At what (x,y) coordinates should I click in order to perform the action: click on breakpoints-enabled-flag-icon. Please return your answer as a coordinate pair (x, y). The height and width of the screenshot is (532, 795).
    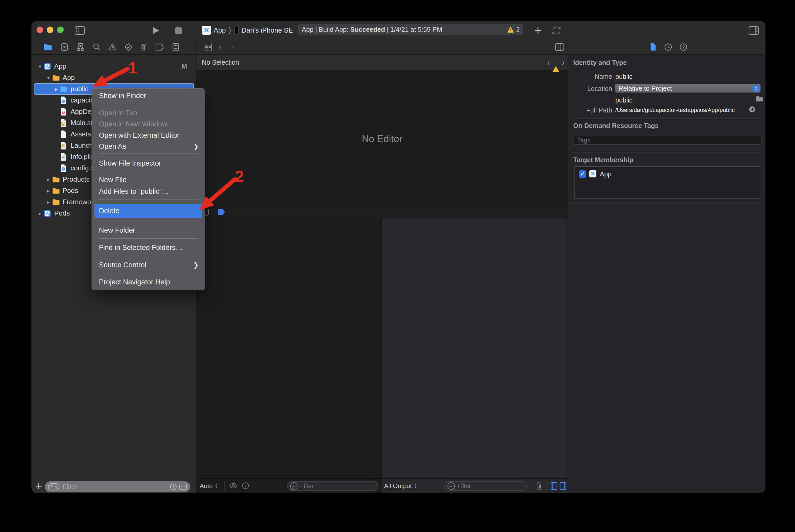
    Looking at the image, I should click on (221, 212).